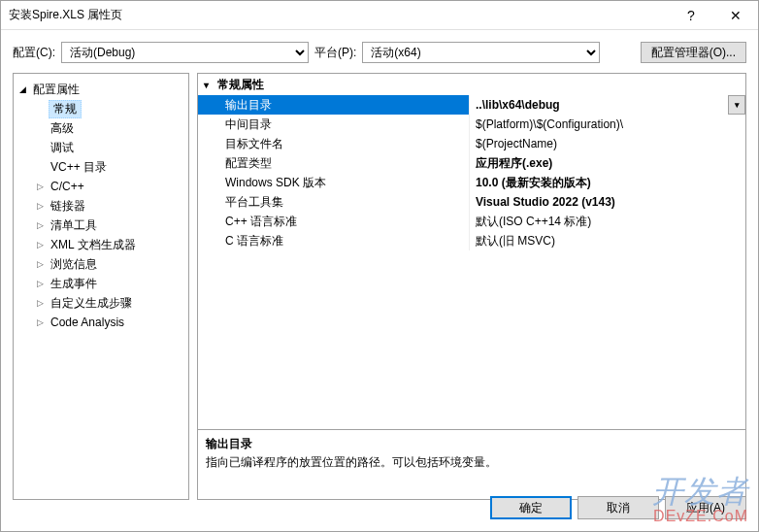 This screenshot has height=532, width=759. What do you see at coordinates (472, 462) in the screenshot?
I see `description-body: 指向已编译程序的放置位置的路径。可以包括环境变量。` at bounding box center [472, 462].